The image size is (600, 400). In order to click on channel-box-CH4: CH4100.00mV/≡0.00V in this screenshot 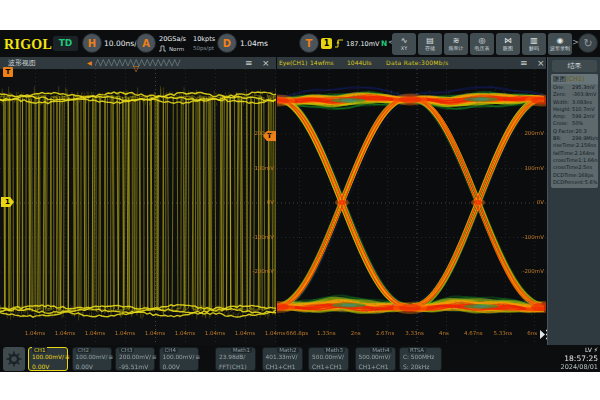, I will do `click(179, 359)`.